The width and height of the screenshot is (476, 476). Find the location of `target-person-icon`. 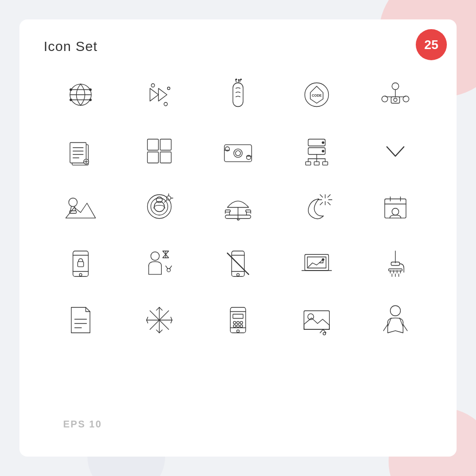

target-person-icon is located at coordinates (159, 207).